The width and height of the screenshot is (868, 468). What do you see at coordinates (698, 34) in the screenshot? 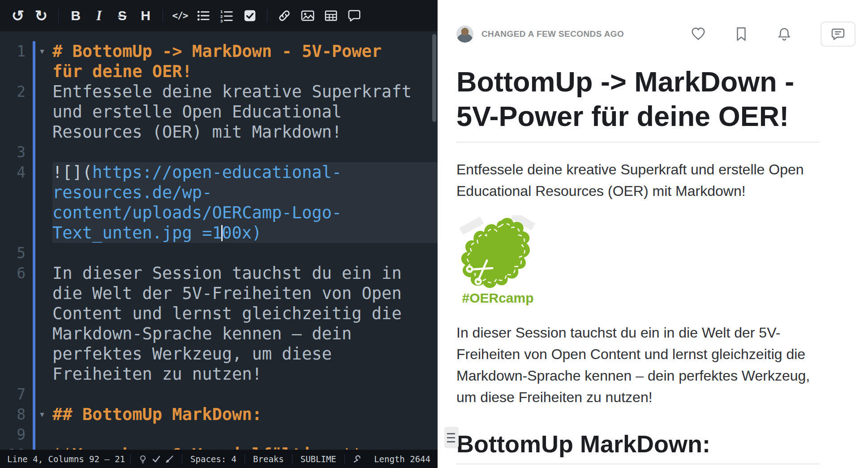
I see `heart-icon` at bounding box center [698, 34].